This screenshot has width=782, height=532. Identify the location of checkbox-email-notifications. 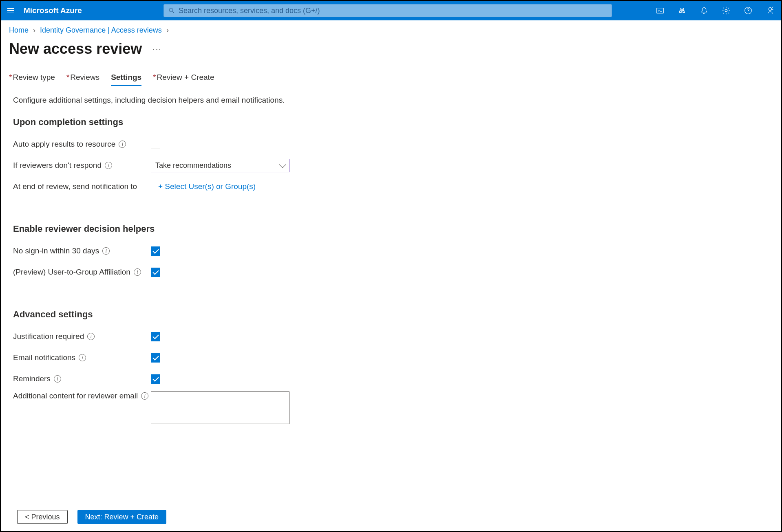
(156, 358).